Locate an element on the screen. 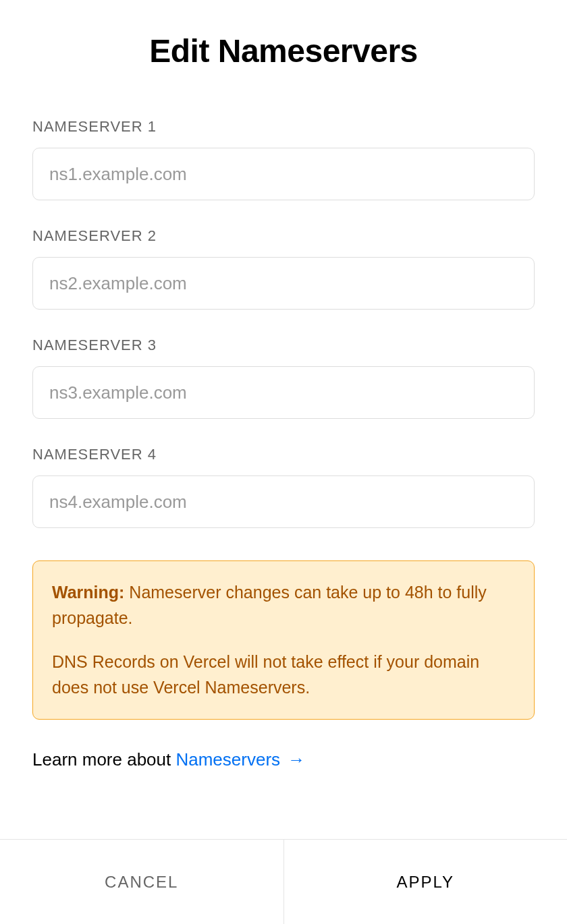 This screenshot has height=924, width=567. nameserver-2-input is located at coordinates (284, 283).